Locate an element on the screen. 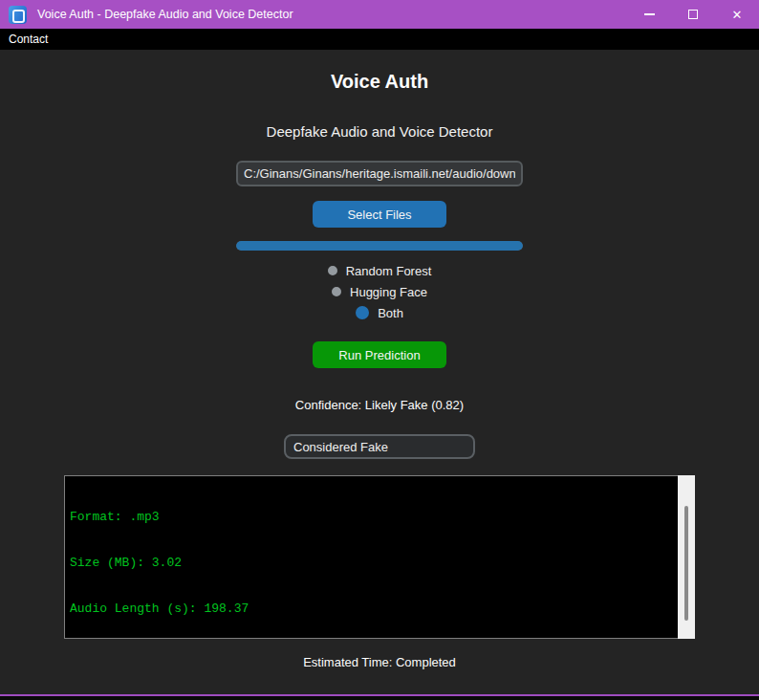 The width and height of the screenshot is (759, 700). radio-random-forest: Random Forest is located at coordinates (380, 271).